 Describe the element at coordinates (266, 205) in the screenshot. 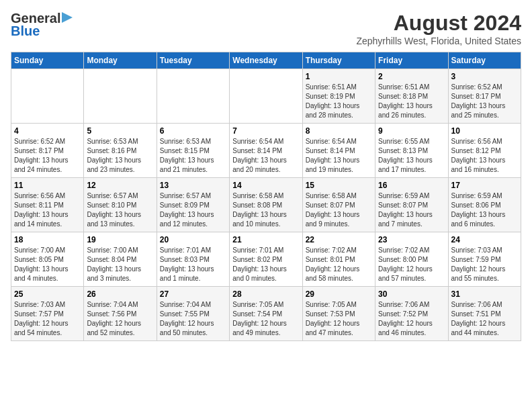

I see `calendar-week-3: 11Sunrise: 6:56 AM Sunset: 8:11 PM Dayli…` at that location.